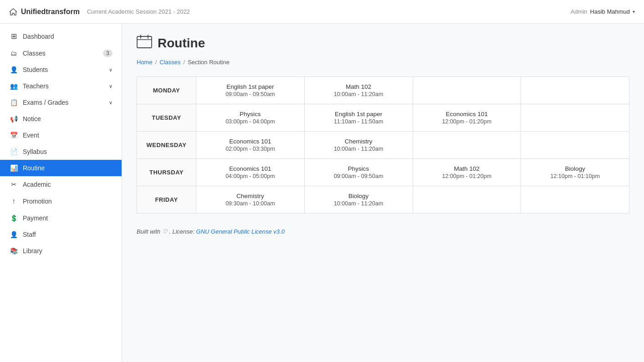 This screenshot has width=644, height=362. What do you see at coordinates (182, 231) in the screenshot?
I see `footer-text-after: . License:` at bounding box center [182, 231].